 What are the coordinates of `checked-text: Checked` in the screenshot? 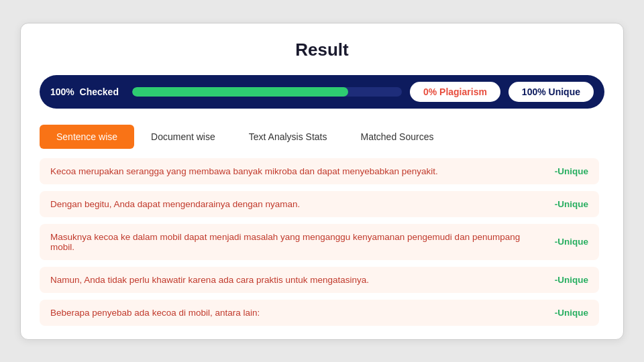 It's located at (99, 92).